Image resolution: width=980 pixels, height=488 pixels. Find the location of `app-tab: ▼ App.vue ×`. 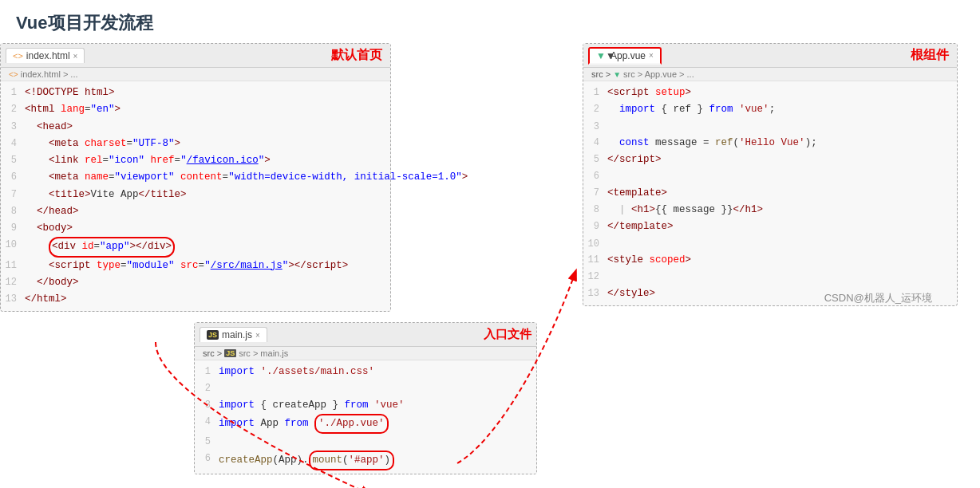

app-tab: ▼ App.vue × is located at coordinates (625, 56).